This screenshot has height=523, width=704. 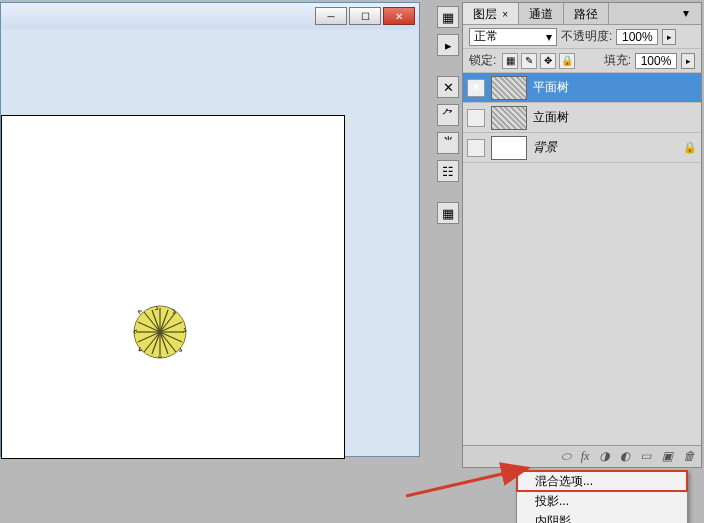 I want to click on panel-footer: ⬭ fx ◑ ◐ ▭ ▣ 🗑, so click(x=582, y=456).